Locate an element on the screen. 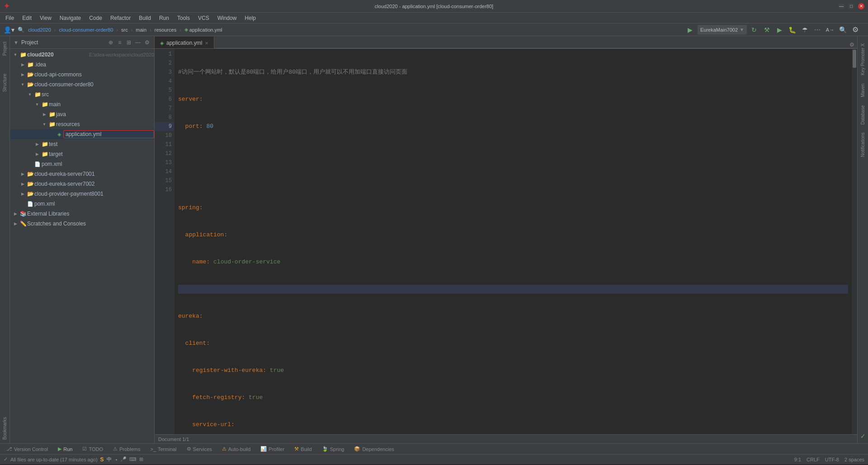 The image size is (868, 465). tree-item-payment8001: ▶ 📂 cloud-provider-payment8001 is located at coordinates (82, 194).